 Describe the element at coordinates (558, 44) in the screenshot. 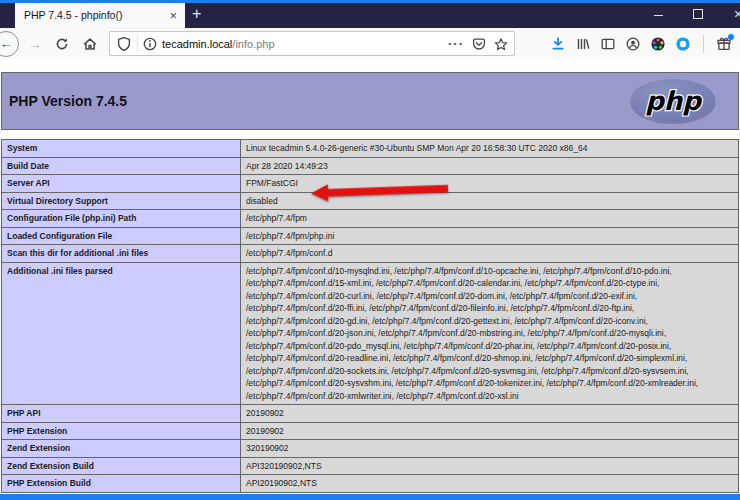

I see `downloads-icon` at that location.